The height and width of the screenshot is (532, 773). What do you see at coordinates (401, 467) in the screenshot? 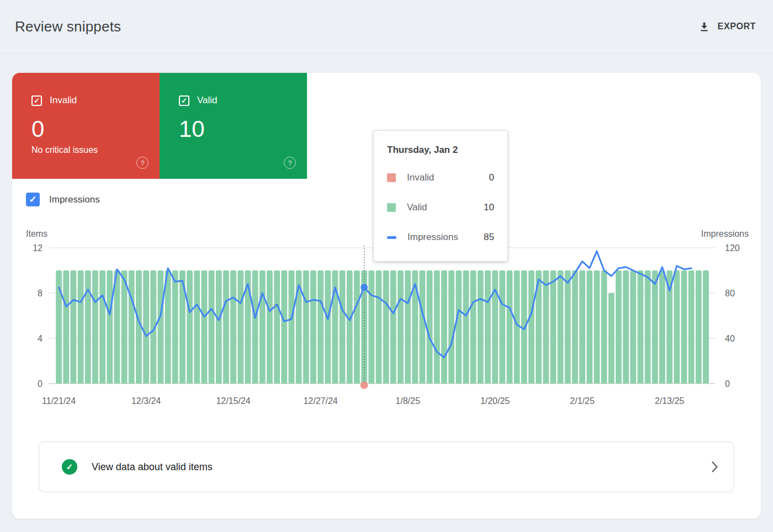
I see `view-valid-items-label: View data about valid items` at bounding box center [401, 467].